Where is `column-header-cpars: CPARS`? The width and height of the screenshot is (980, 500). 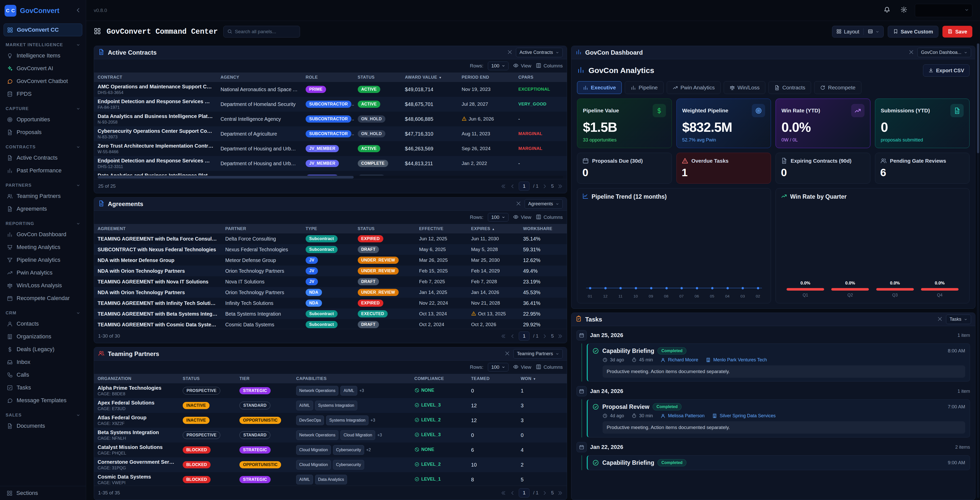
column-header-cpars: CPARS is located at coordinates (541, 78).